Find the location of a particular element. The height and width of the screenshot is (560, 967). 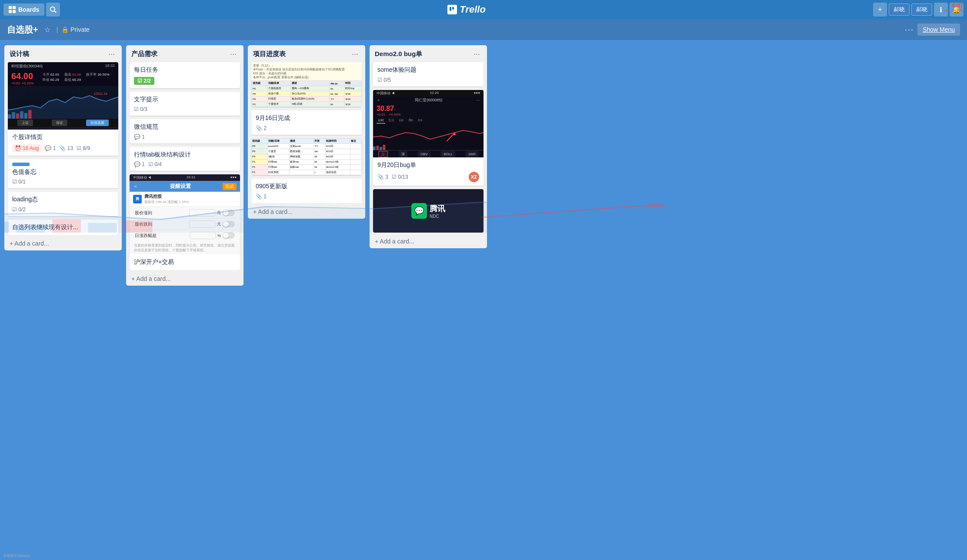

badge-checklist-ux: ☑ 0/5 is located at coordinates (384, 80).